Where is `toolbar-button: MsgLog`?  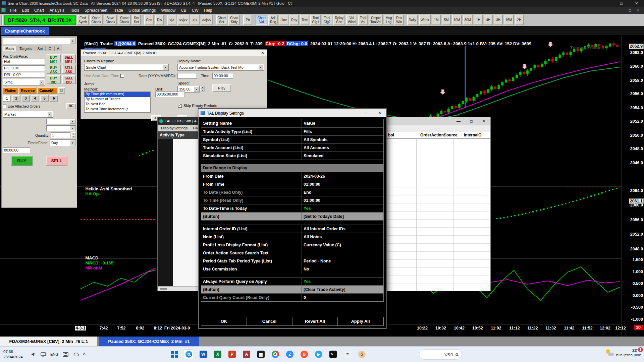 toolbar-button: MsgLog is located at coordinates (388, 20).